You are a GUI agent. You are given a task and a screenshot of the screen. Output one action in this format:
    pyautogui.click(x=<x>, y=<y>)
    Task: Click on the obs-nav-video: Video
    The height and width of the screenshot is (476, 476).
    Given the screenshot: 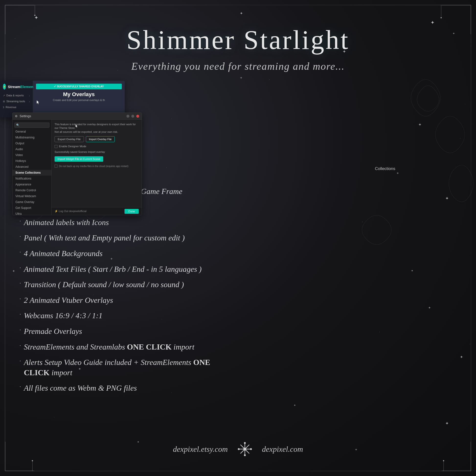 What is the action you would take?
    pyautogui.click(x=32, y=155)
    